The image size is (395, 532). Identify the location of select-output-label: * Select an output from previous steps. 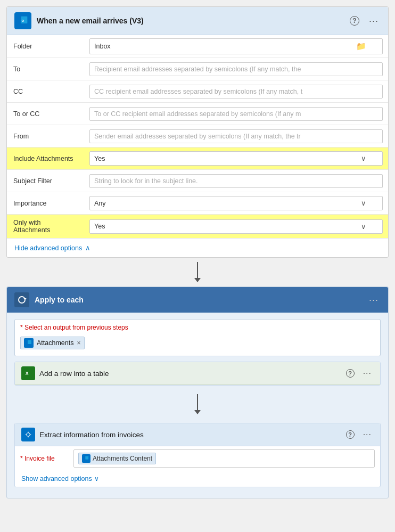
(198, 328).